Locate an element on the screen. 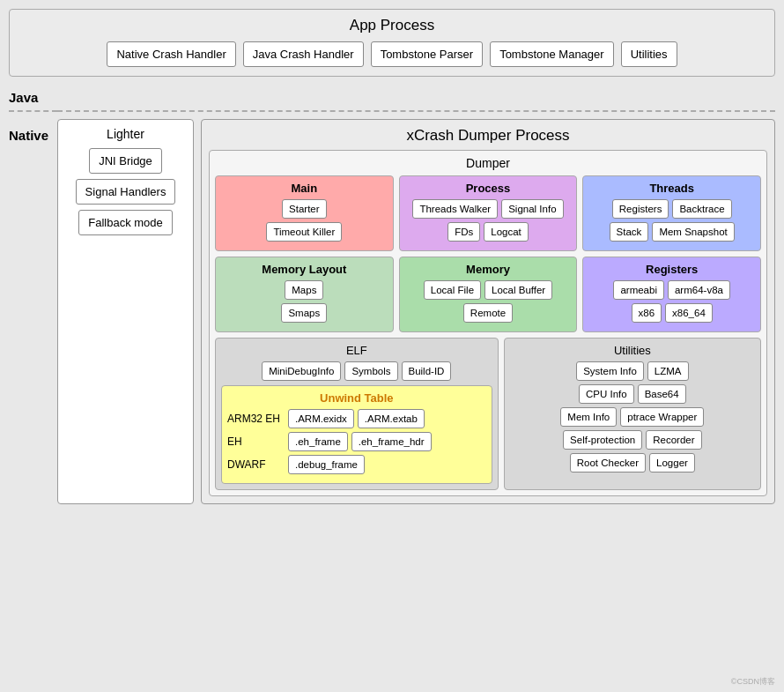 The height and width of the screenshot is (692, 784). process-row-1: FDs Logcat is located at coordinates (488, 232).